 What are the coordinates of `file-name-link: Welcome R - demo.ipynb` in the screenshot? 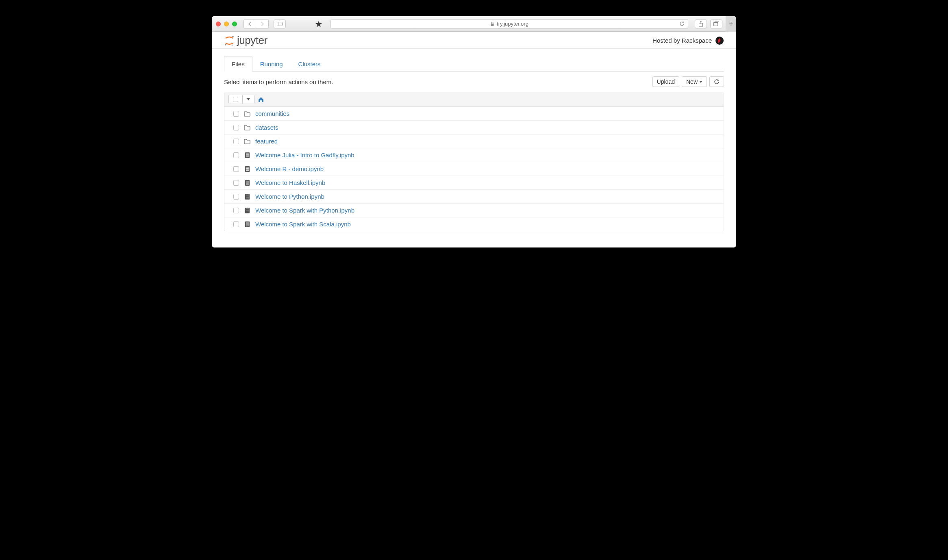 It's located at (289, 169).